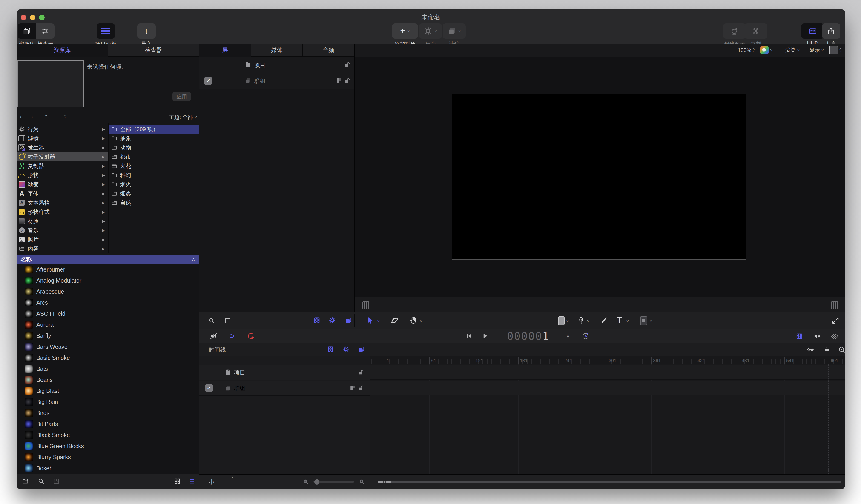 The image size is (861, 504). What do you see at coordinates (108, 358) in the screenshot?
I see `library-item: Basic Smoke` at bounding box center [108, 358].